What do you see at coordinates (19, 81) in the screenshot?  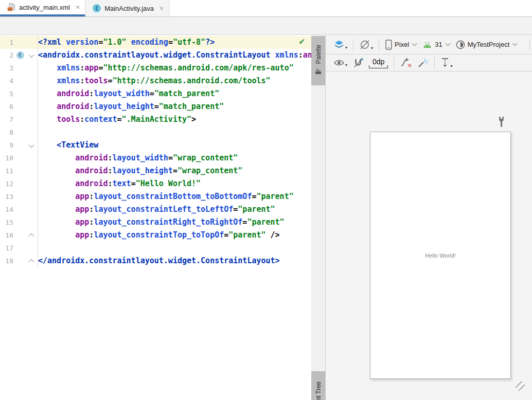 I see `editor-gutter: 4` at bounding box center [19, 81].